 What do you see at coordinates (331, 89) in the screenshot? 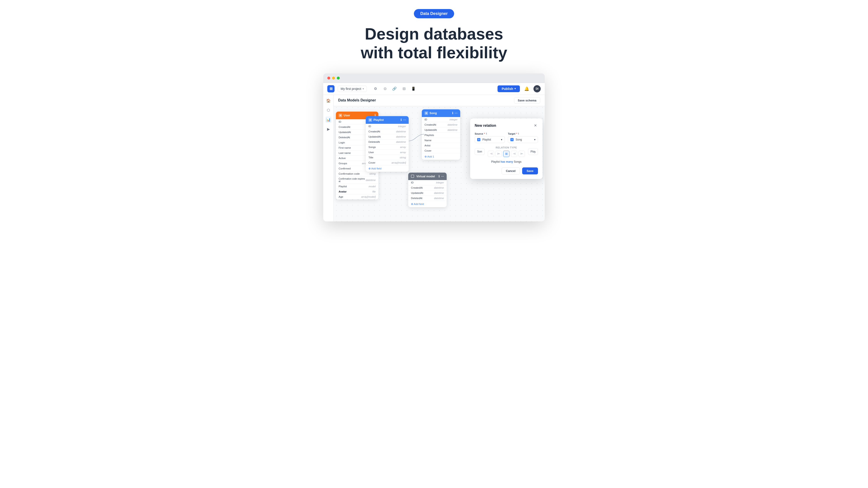
I see `nav-logo: ⊞` at bounding box center [331, 89].